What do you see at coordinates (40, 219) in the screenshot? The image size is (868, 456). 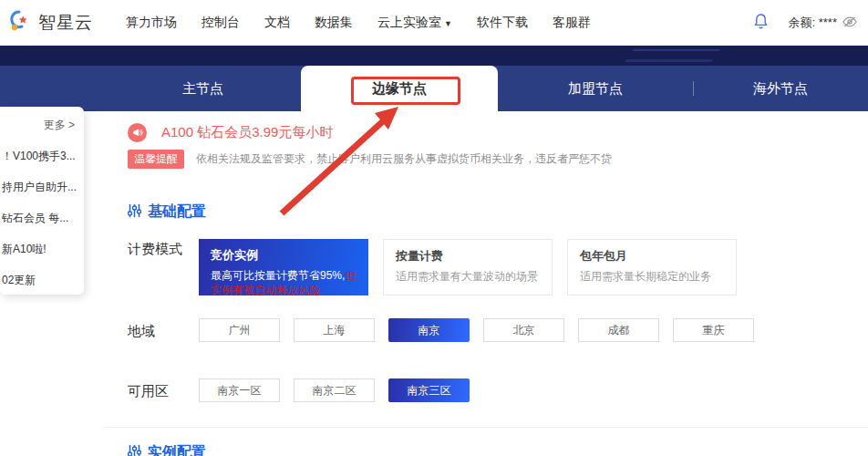 I see `announcement-item: 钻石会员 每...` at bounding box center [40, 219].